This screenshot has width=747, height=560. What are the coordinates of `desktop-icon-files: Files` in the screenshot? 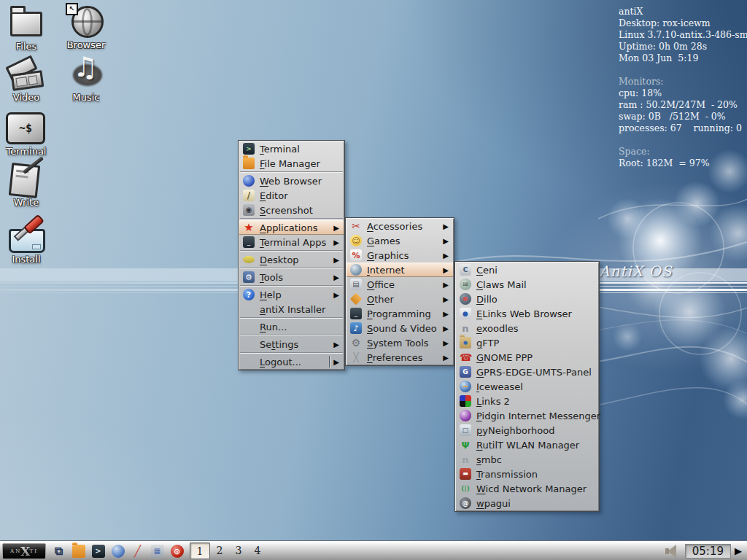 It's located at (26, 28).